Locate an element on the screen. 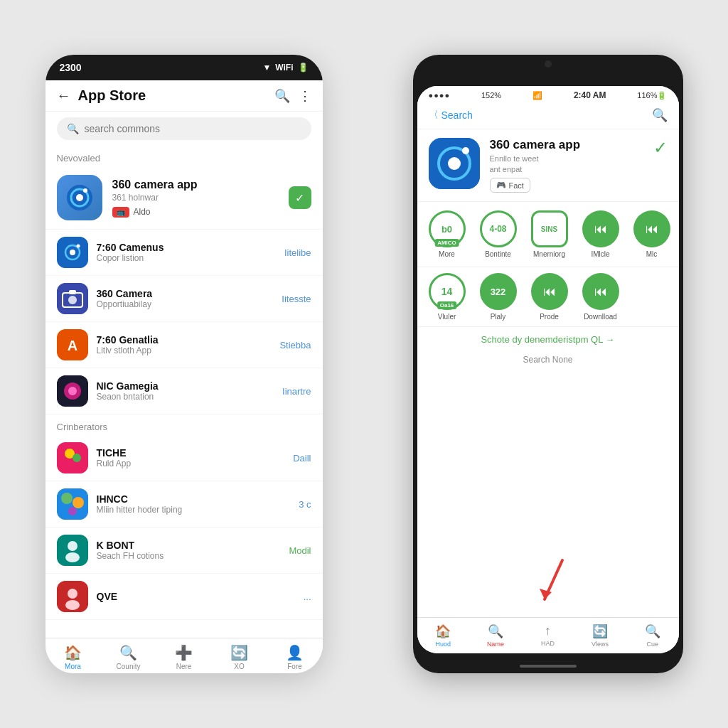 Image resolution: width=728 pixels, height=728 pixels. rating-chip-5: ⏮ Mlc is located at coordinates (652, 235).